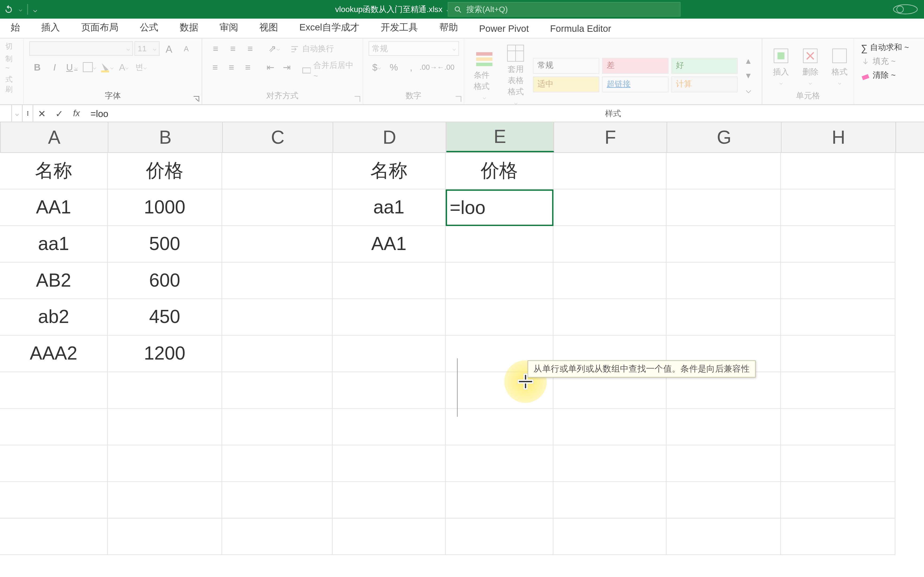 Image resolution: width=924 pixels, height=577 pixels. What do you see at coordinates (499, 208) in the screenshot?
I see `cell-E2: =loo` at bounding box center [499, 208].